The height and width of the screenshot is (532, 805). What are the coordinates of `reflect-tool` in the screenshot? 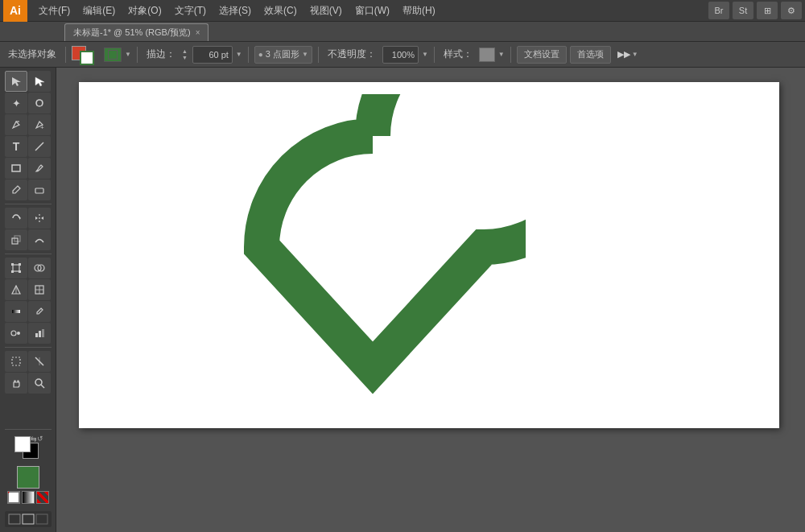 It's located at (39, 218).